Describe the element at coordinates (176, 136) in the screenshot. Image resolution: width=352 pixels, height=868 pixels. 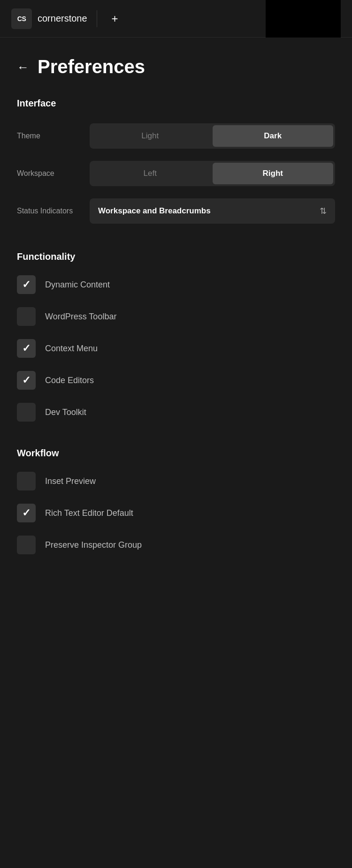
I see `theme-row: Theme Light Dark` at that location.